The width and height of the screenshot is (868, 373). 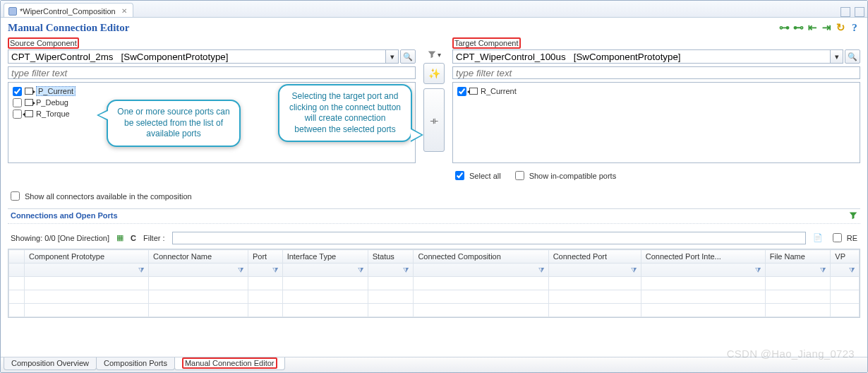 What do you see at coordinates (120, 237) in the screenshot?
I see `export-icon: ▦` at bounding box center [120, 237].